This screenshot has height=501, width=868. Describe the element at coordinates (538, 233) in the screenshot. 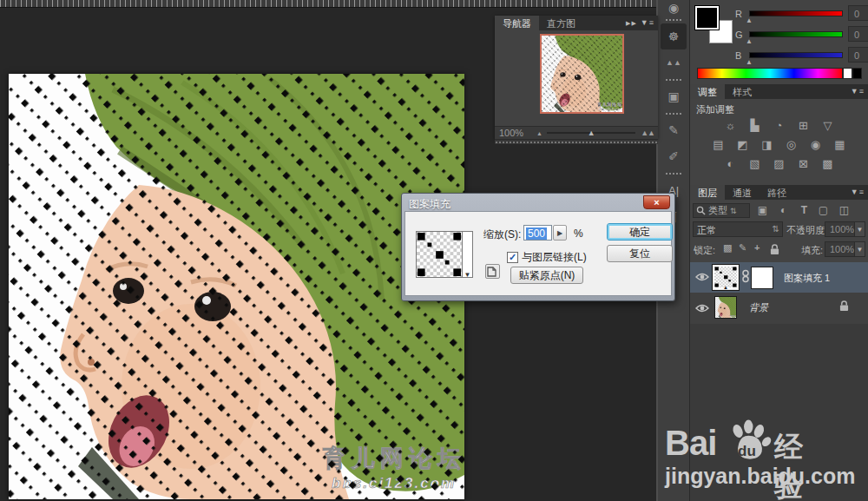

I see `scale-input-field: 500` at that location.